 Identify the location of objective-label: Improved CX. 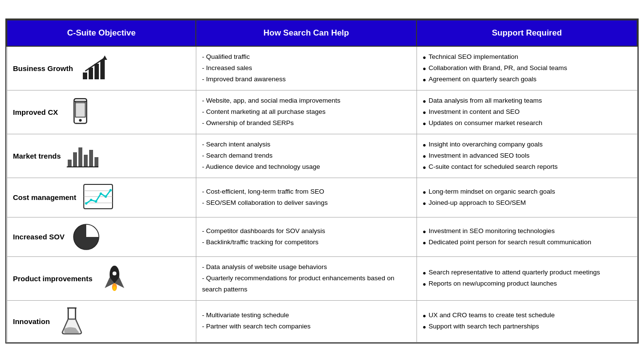
(36, 112).